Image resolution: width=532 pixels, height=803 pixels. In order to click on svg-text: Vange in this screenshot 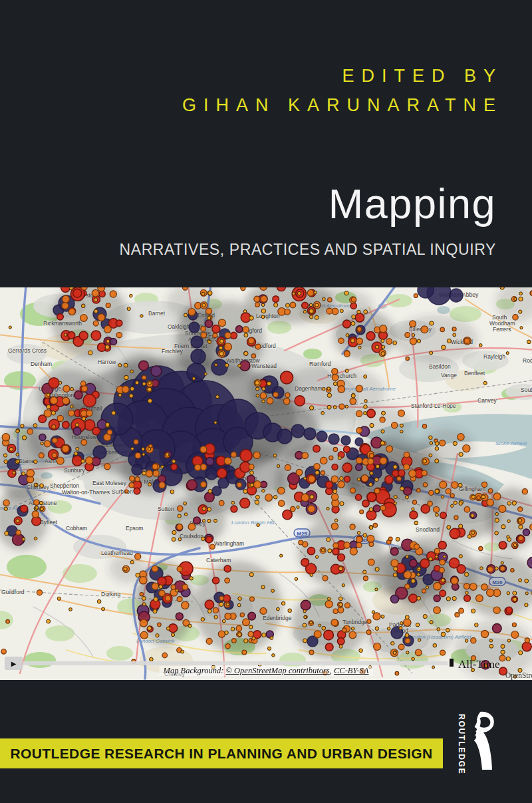, I will do `click(449, 375)`.